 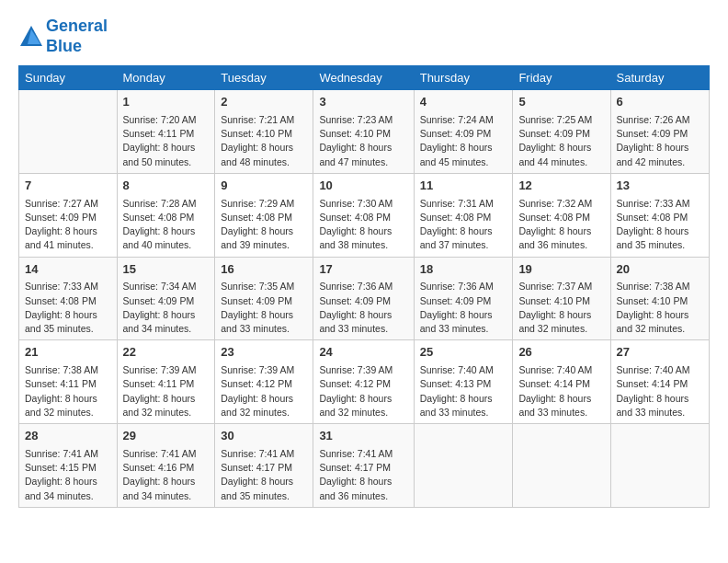 I want to click on calendar-cell: 29Sunrise: 7:41 AMSunset: 4:16 PMDayligh…, so click(x=165, y=465).